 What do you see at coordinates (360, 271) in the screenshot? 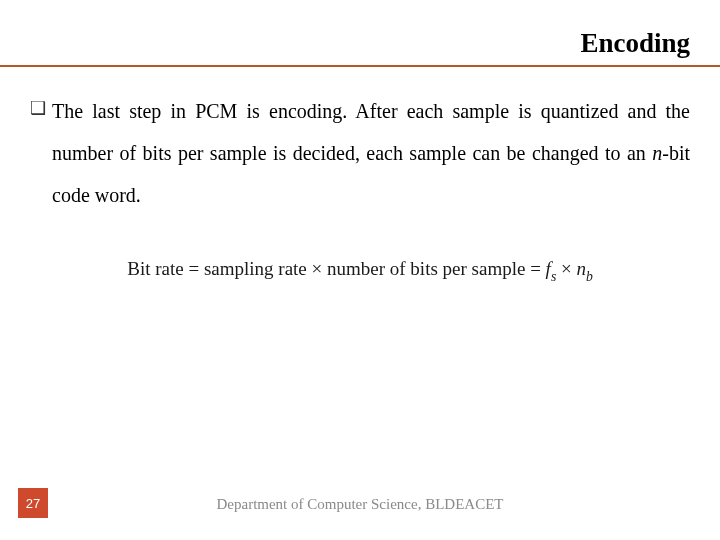
I see `bitrate-formula: Bit rate = sampling rate × number of bit…` at bounding box center [360, 271].